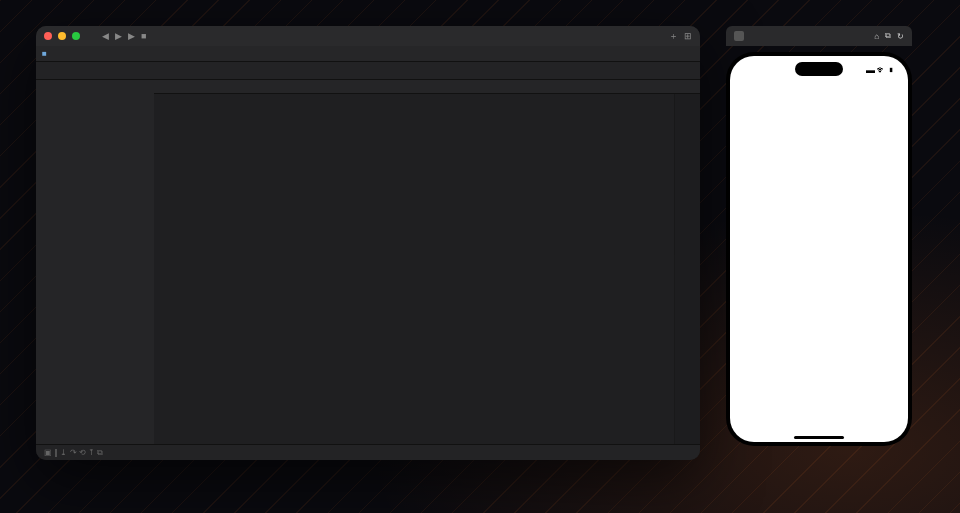 This screenshot has height=513, width=960. What do you see at coordinates (76, 36) in the screenshot?
I see `zoom-icon` at bounding box center [76, 36].